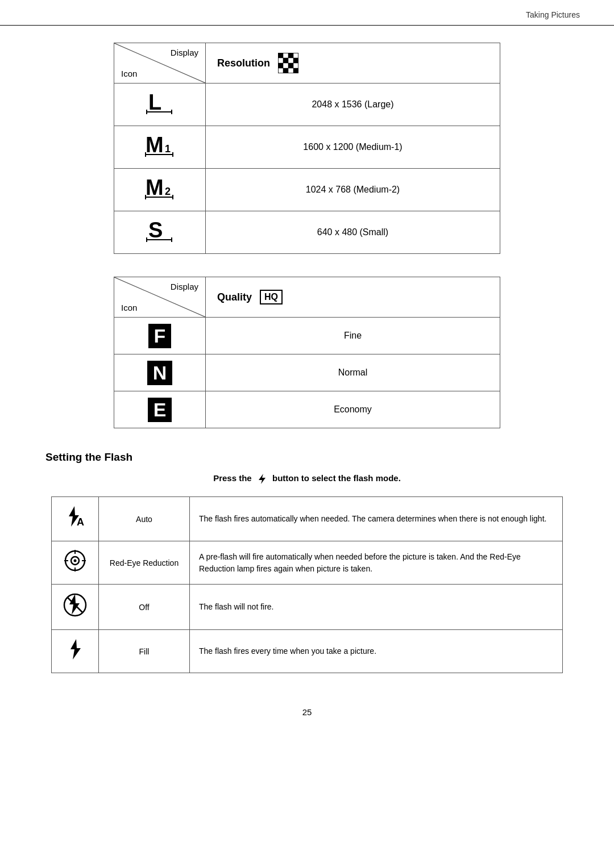  Describe the element at coordinates (234, 298) in the screenshot. I see `quality-header-label: Quality` at that location.